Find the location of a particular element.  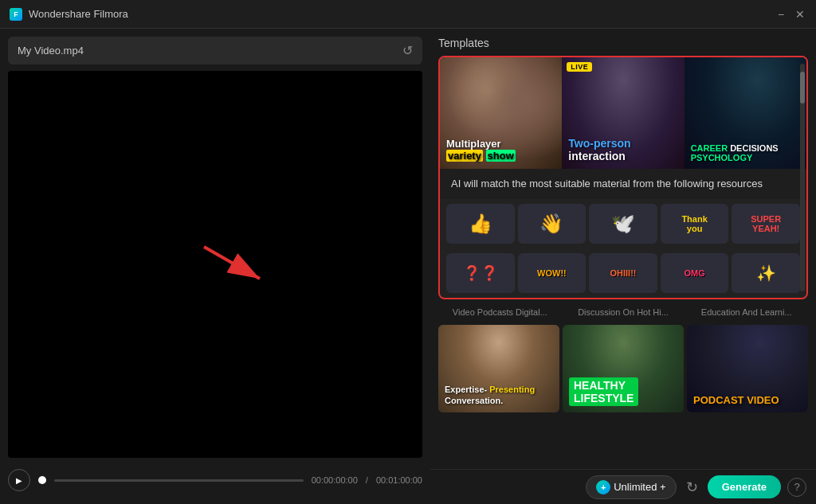

unlimited-plus-icon: + is located at coordinates (603, 487).